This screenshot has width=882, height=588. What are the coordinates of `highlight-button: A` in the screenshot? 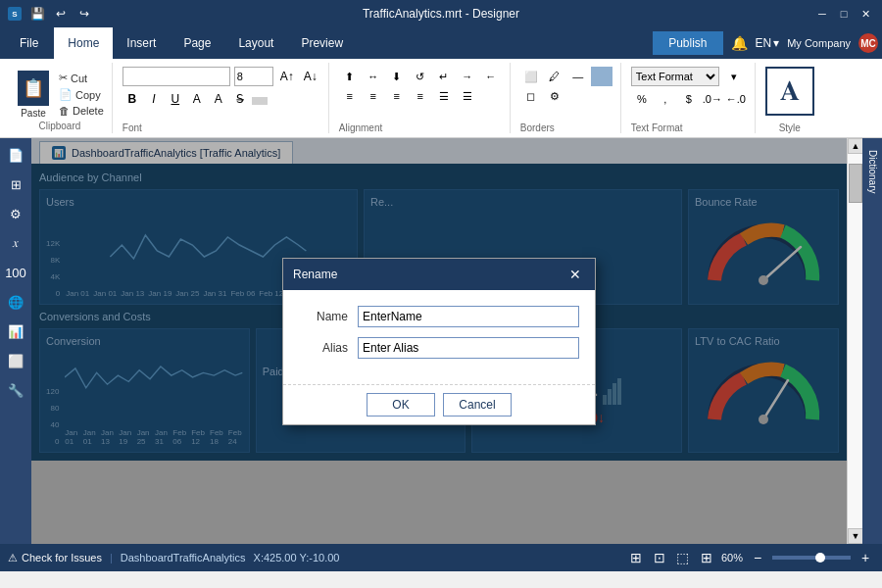 It's located at (219, 99).